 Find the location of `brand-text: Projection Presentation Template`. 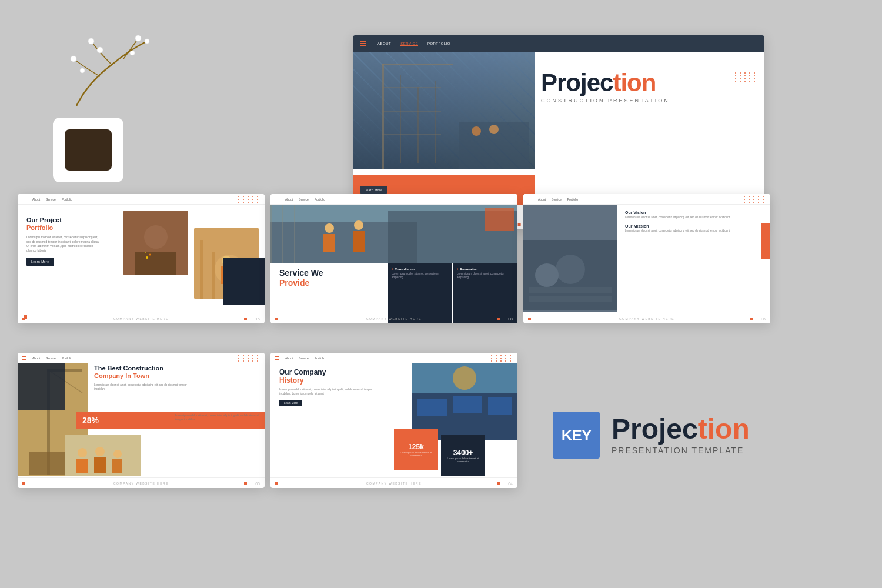

brand-text: Projection Presentation Template is located at coordinates (681, 435).